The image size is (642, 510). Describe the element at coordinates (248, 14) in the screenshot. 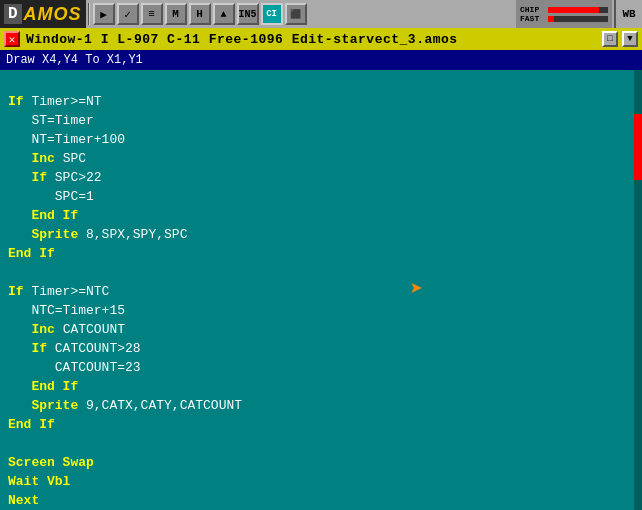

I see `ins-button: IN5` at that location.